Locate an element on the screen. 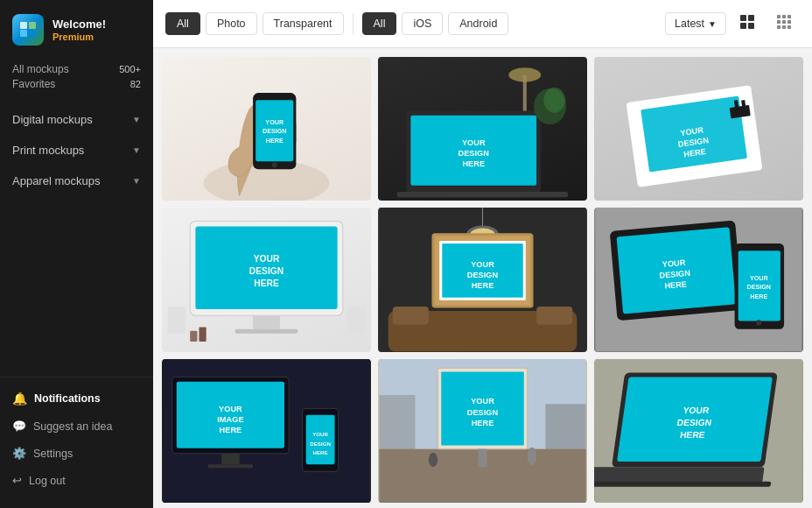 The height and width of the screenshot is (508, 812). imac-mockup: YOUR DESIGN HERE is located at coordinates (266, 279).